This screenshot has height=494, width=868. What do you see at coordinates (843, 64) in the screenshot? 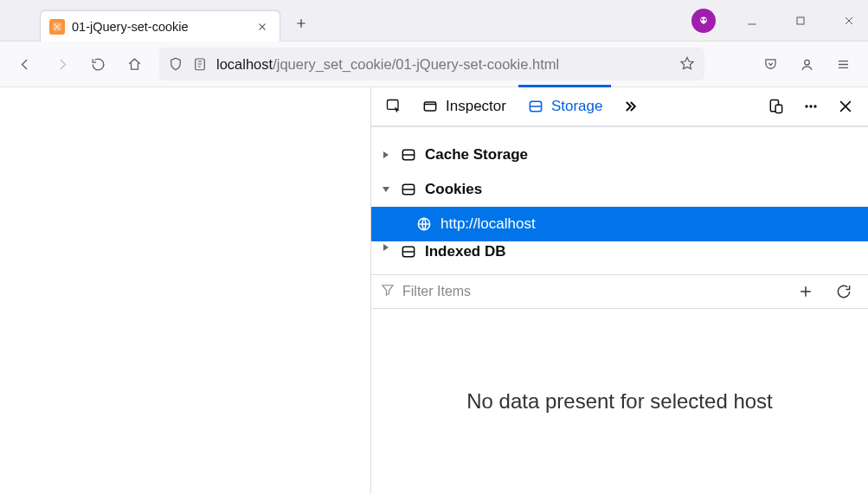
I see `app-menu-button` at bounding box center [843, 64].